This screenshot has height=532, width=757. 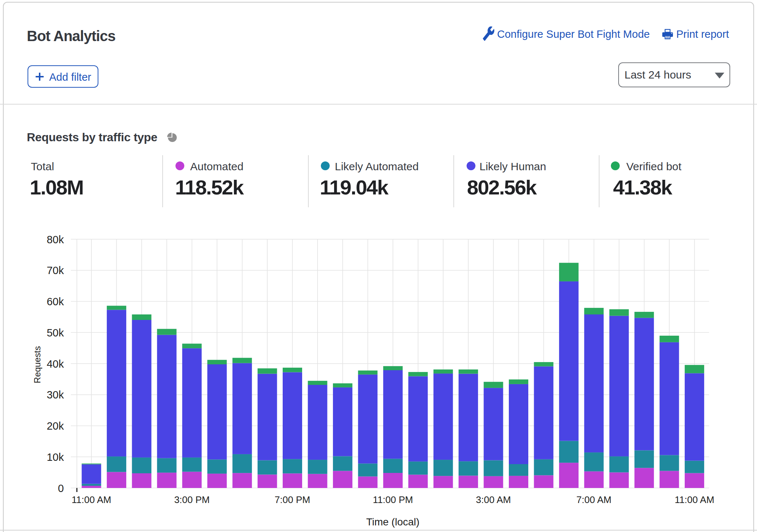 I want to click on svg-text: Requests, so click(x=37, y=365).